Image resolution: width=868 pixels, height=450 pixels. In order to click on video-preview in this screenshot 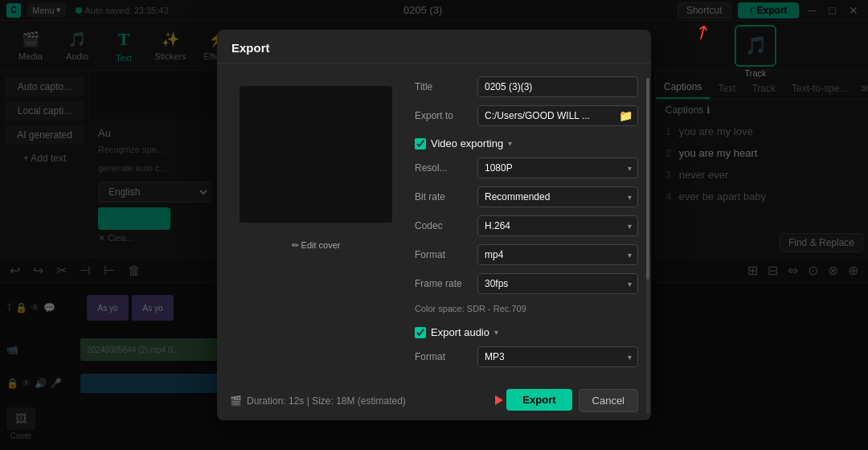, I will do `click(316, 154)`.